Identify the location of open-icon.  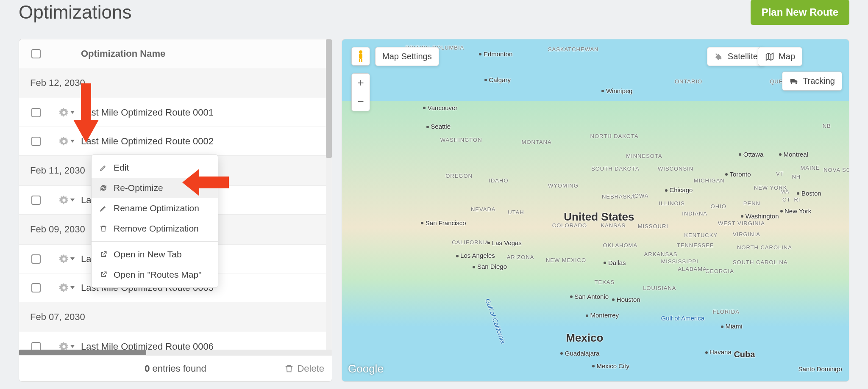
(103, 275).